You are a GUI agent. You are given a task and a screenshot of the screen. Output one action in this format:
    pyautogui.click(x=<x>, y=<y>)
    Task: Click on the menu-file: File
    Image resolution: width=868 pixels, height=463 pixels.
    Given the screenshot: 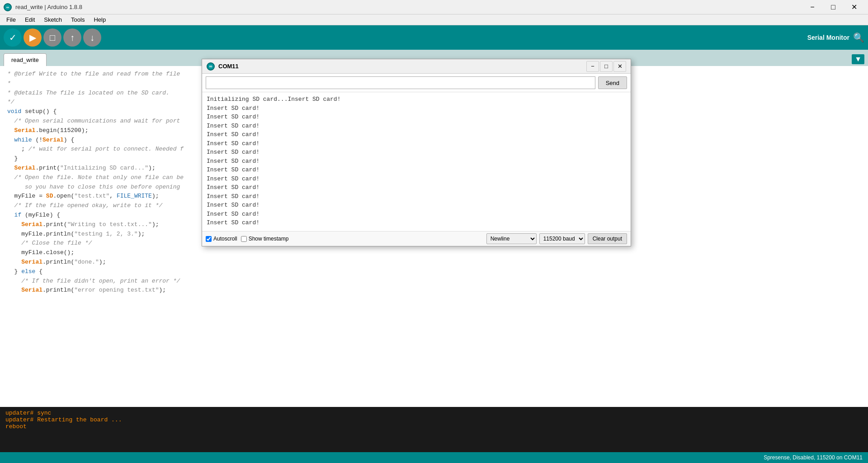 What is the action you would take?
    pyautogui.click(x=11, y=20)
    